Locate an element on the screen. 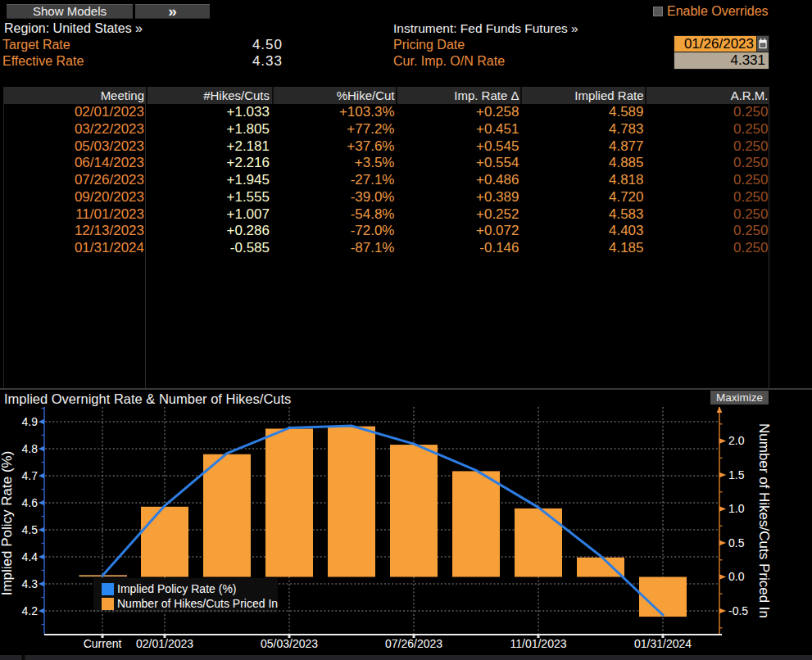 The height and width of the screenshot is (660, 812). svg-text: 02/01/2023 is located at coordinates (165, 644).